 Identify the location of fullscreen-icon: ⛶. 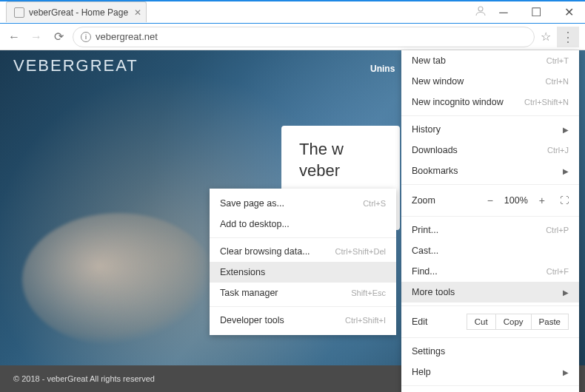
(564, 200).